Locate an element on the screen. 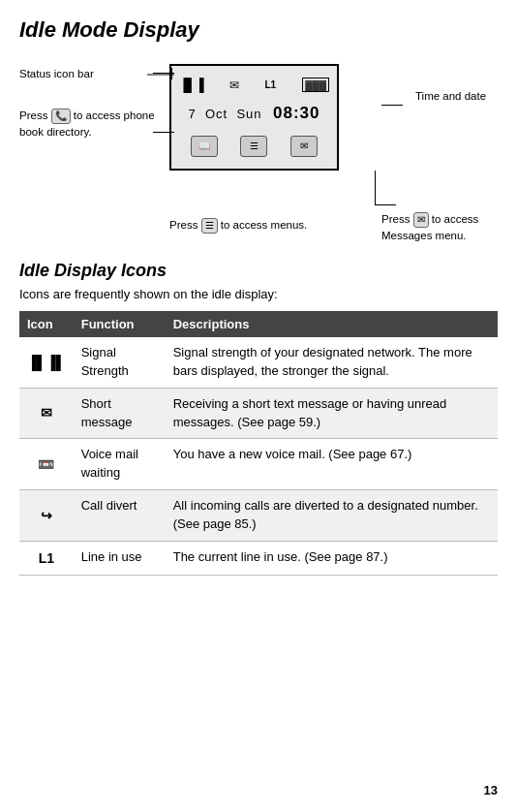 The height and width of the screenshot is (812, 517). screen-bottom-icons: 📖 ☰ ✉ is located at coordinates (254, 146).